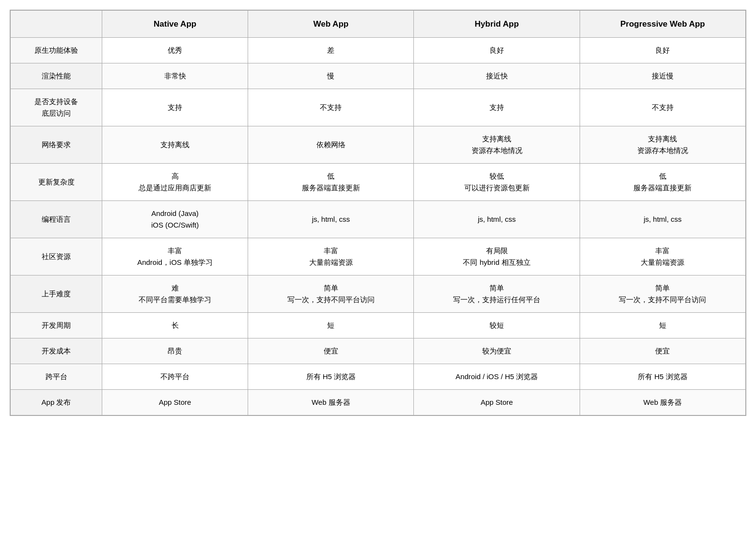  Describe the element at coordinates (56, 50) in the screenshot. I see `cell-feature: 原生功能体验` at that location.